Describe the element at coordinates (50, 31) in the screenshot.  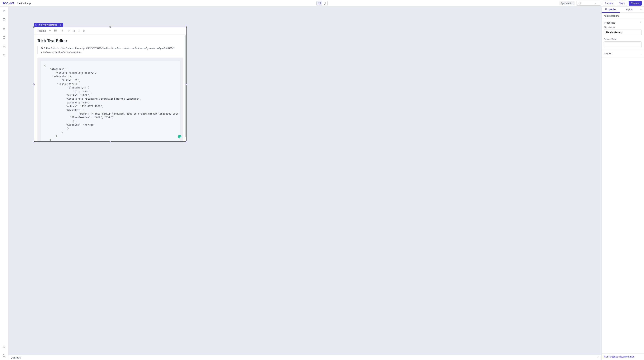
I see `blockquote-icon: ❝` at that location.